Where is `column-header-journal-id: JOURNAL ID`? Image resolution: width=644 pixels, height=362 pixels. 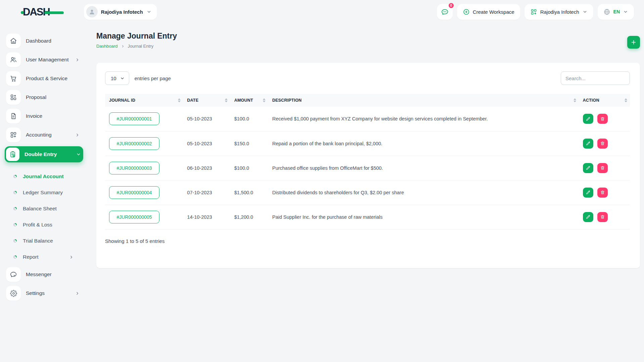
column-header-journal-id: JOURNAL ID is located at coordinates (144, 100).